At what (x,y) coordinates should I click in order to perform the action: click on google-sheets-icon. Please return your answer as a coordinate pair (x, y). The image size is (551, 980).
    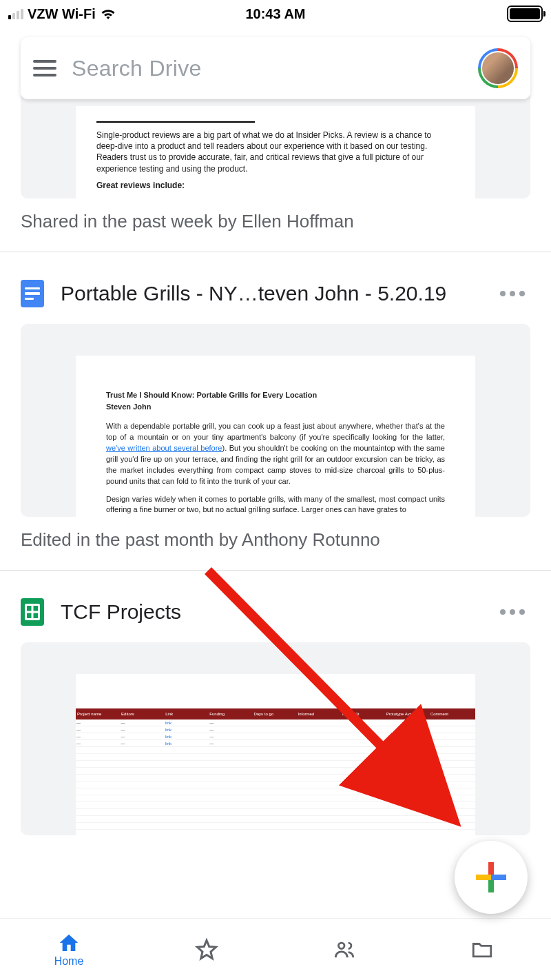
    Looking at the image, I should click on (32, 612).